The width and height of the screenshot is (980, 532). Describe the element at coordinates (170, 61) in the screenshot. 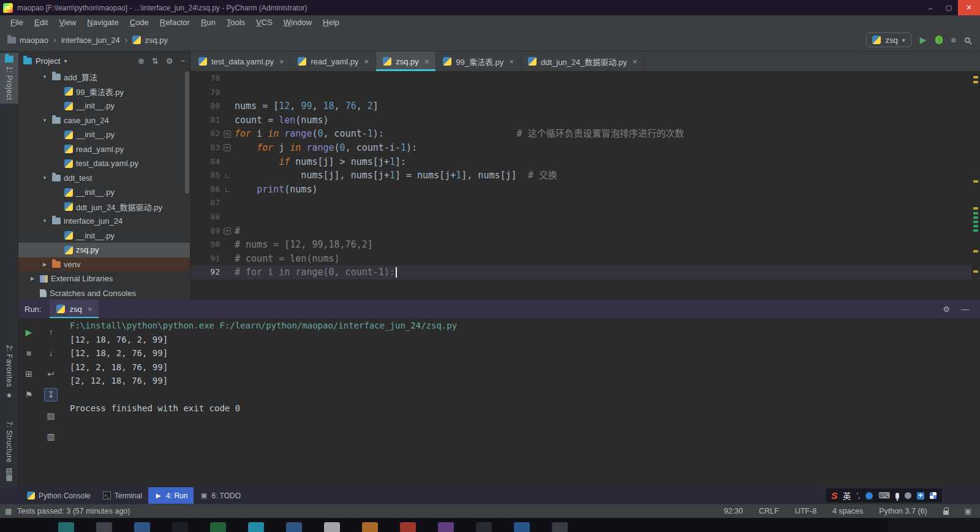

I see `settings-icon: ⚙` at that location.